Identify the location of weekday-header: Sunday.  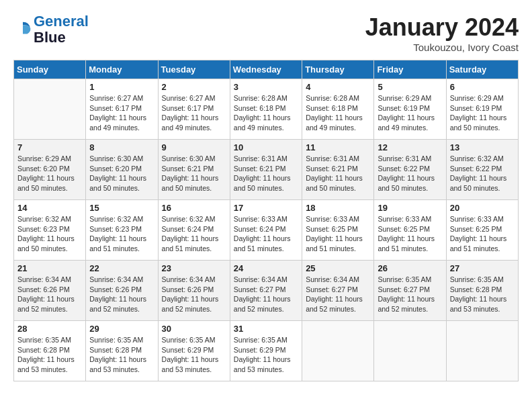
(50, 70).